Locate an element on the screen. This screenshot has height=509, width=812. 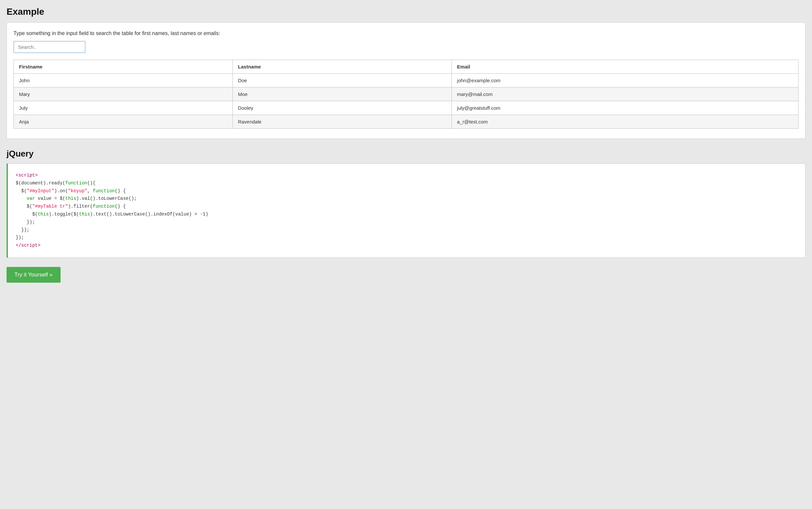
table-cell: july@greatstuff.com is located at coordinates (625, 108).